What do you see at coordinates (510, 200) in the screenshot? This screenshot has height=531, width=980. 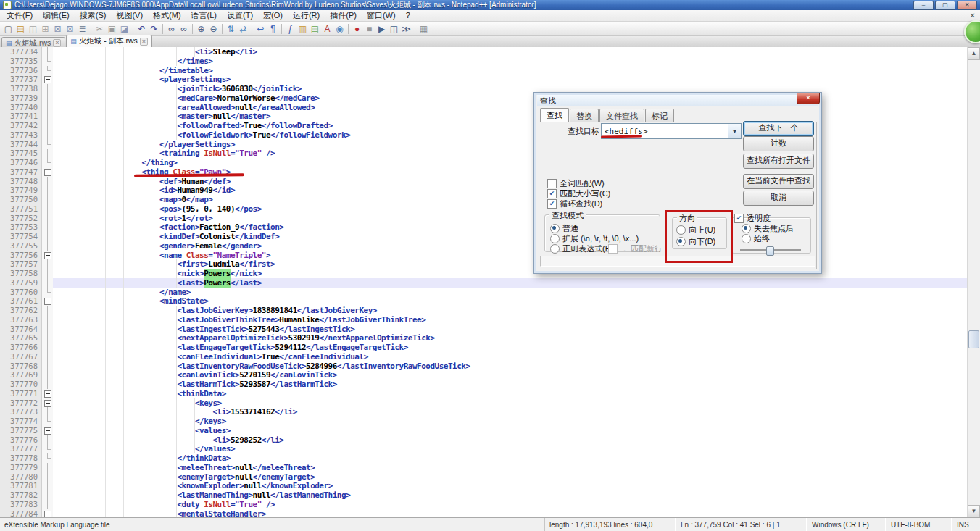 I see `code-text: <map>0</map>` at bounding box center [510, 200].